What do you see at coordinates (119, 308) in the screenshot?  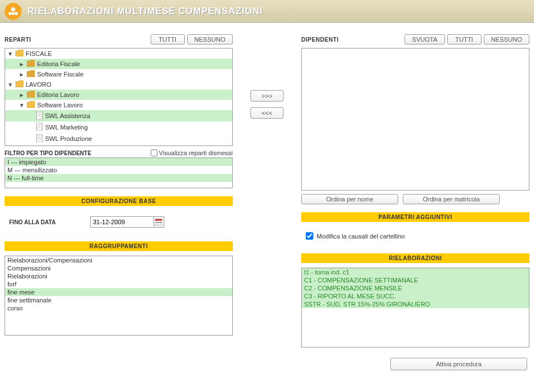 I see `ragg-item: corso` at bounding box center [119, 308].